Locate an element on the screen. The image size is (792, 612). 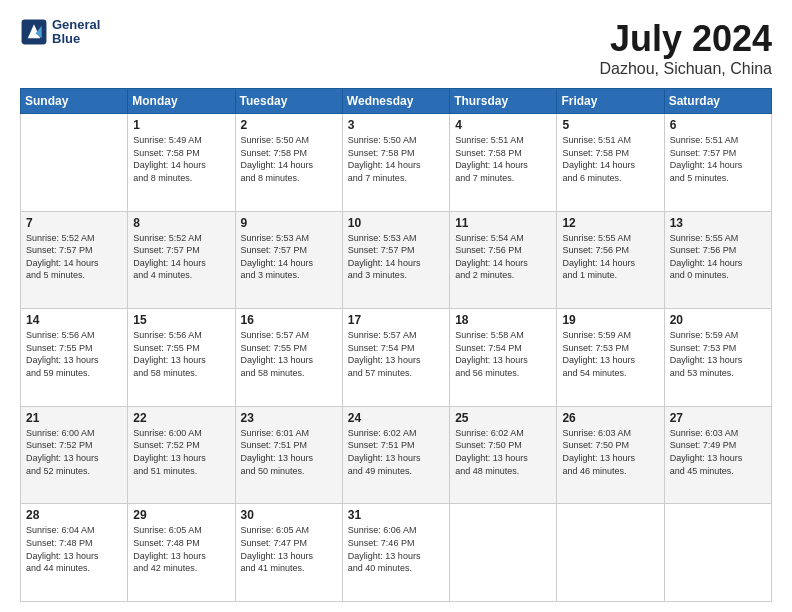
calendar-subtitle: Dazhou, Sichuan, China is located at coordinates (686, 69).